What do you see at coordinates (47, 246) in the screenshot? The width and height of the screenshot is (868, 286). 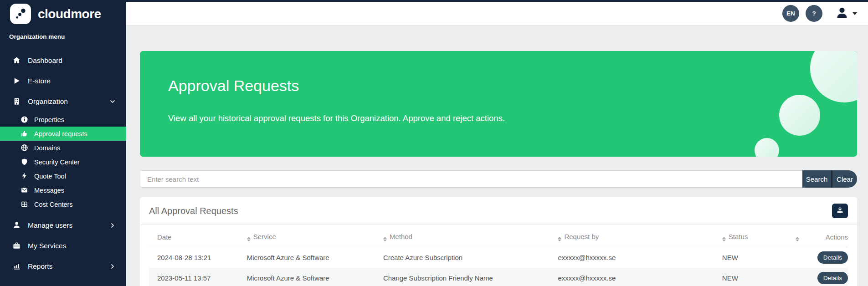 I see `sidebar-item-label: My Services` at bounding box center [47, 246].